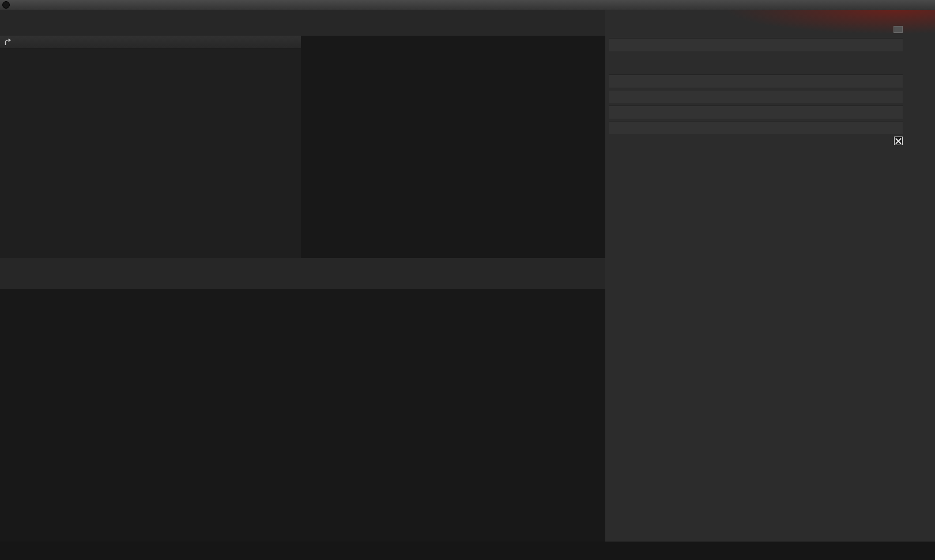 This screenshot has height=560, width=935. I want to click on camera-viewport, so click(150, 153).